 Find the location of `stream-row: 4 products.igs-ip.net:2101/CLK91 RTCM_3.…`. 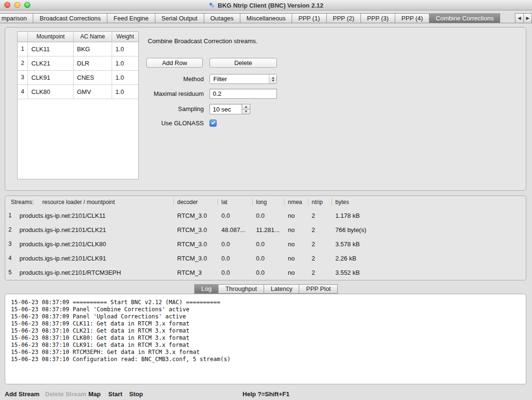

stream-row: 4 products.igs-ip.net:2101/CLK91 RTCM_3.… is located at coordinates (266, 258).